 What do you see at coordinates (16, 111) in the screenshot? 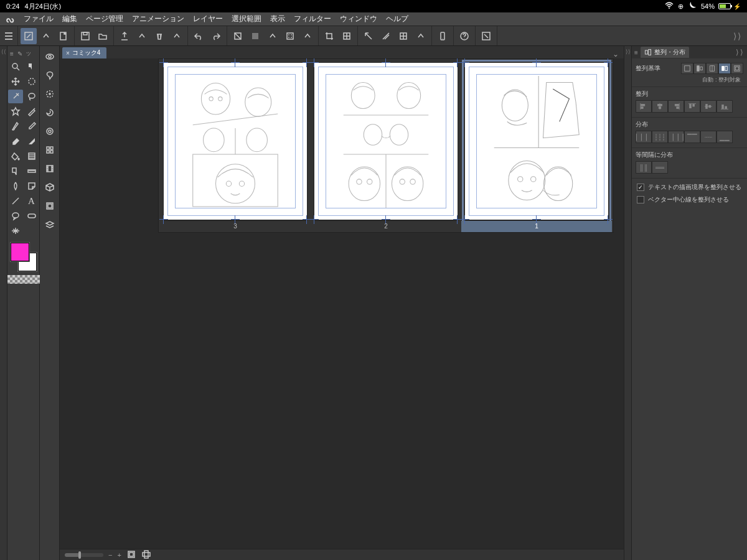
I see `sub-view-tool` at bounding box center [16, 111].